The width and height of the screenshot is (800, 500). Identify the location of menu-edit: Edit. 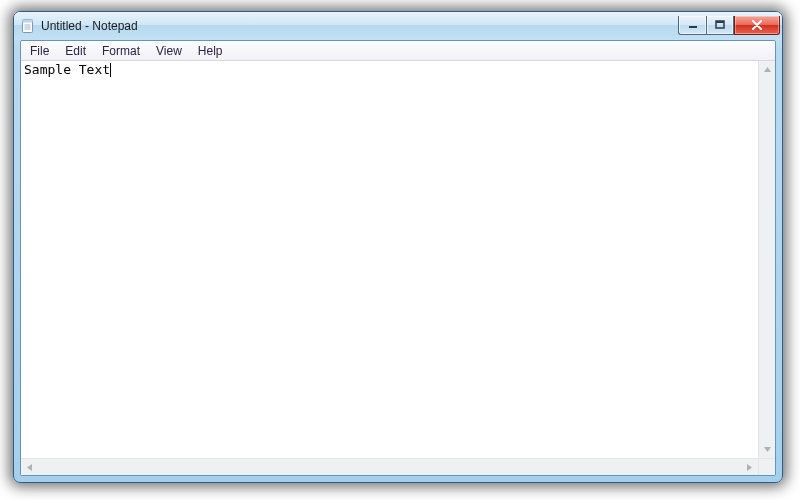
(76, 51).